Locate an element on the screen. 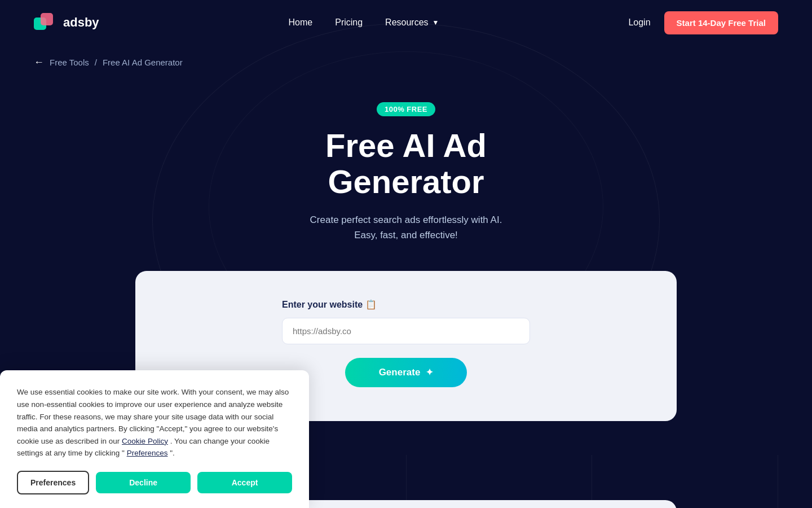 This screenshot has height=508, width=812. login-link: Login is located at coordinates (639, 23).